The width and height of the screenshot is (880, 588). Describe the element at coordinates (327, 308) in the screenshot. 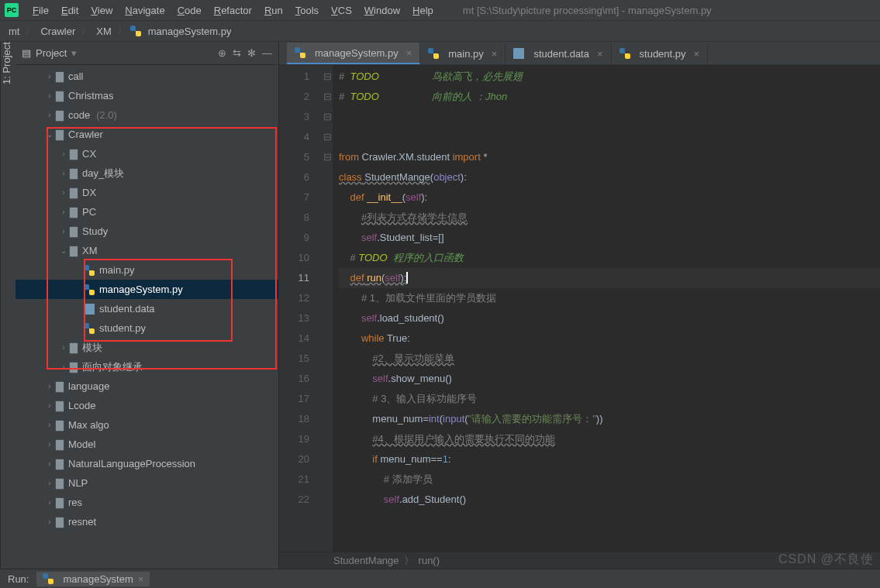

I see `fold-strip: ⊟⊟ ⊟⊟ ⊟` at that location.